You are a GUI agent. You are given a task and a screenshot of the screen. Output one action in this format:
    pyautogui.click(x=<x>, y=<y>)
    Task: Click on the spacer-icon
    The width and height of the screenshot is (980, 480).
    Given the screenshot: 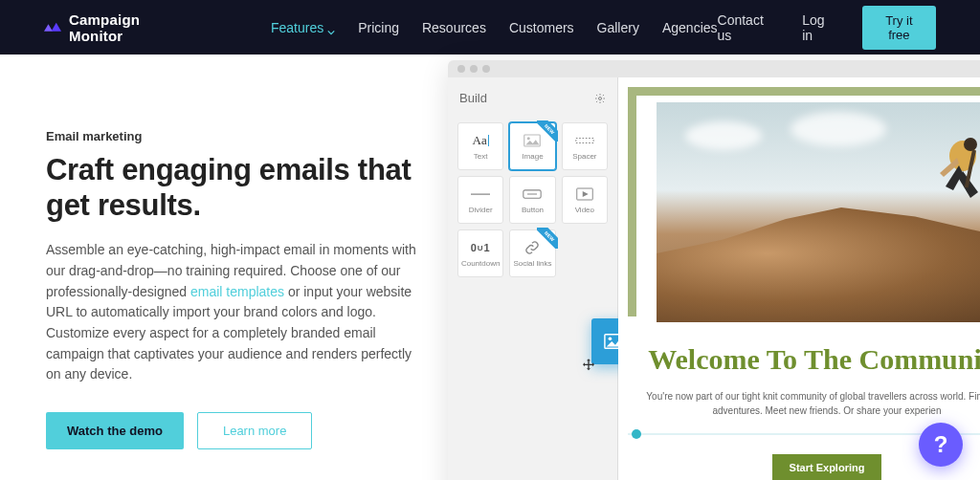 What is the action you would take?
    pyautogui.click(x=585, y=141)
    